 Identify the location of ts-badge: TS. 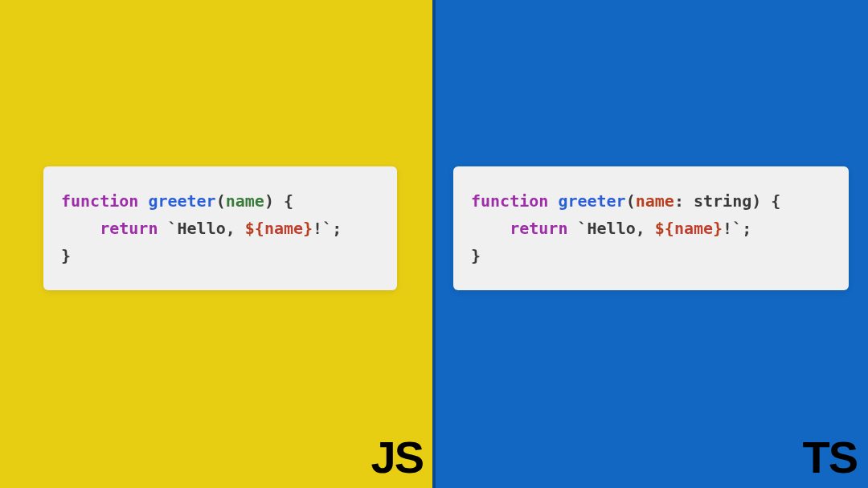
(829, 457).